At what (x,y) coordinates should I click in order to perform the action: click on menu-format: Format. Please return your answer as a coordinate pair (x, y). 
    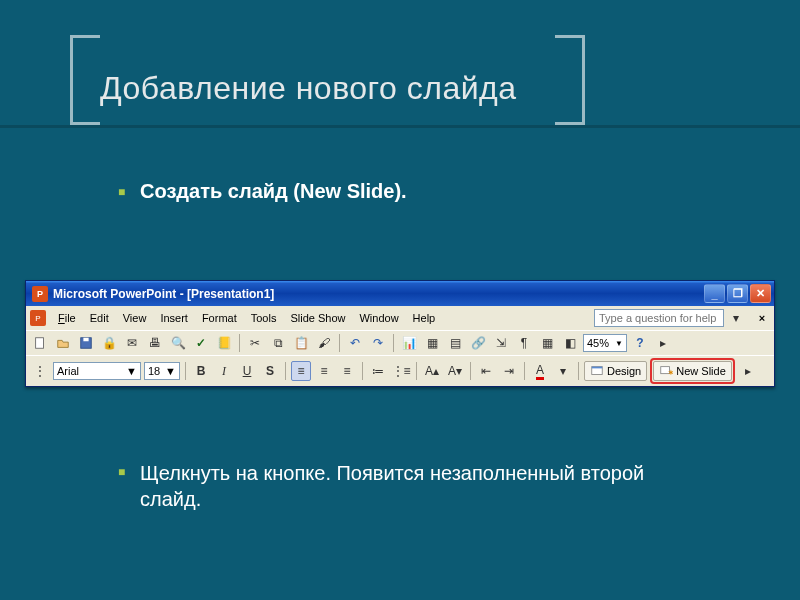
    Looking at the image, I should click on (220, 318).